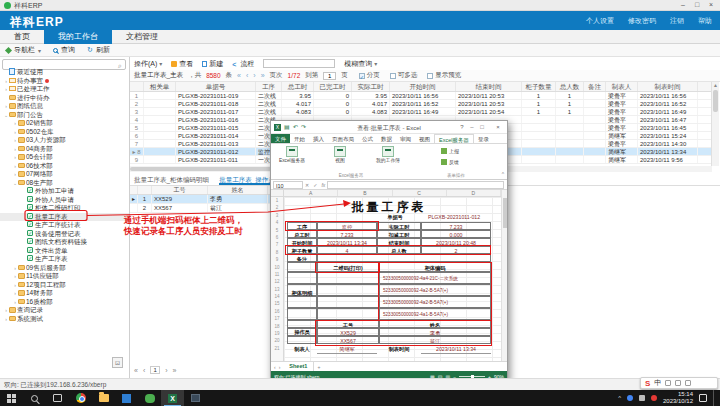  Describe the element at coordinates (277, 200) in the screenshot. I see `row-header: 1` at that location.